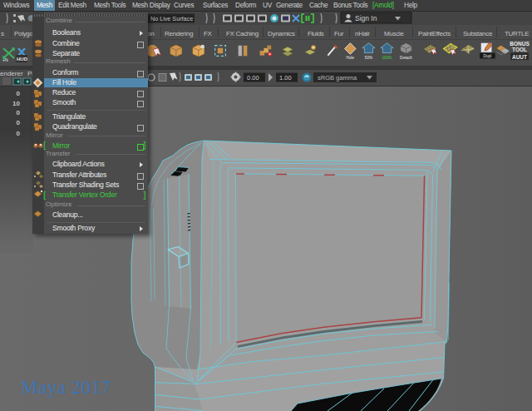 This screenshot has height=411, width=532. Describe the element at coordinates (406, 58) in the screenshot. I see `svg-text: Detach` at that location.